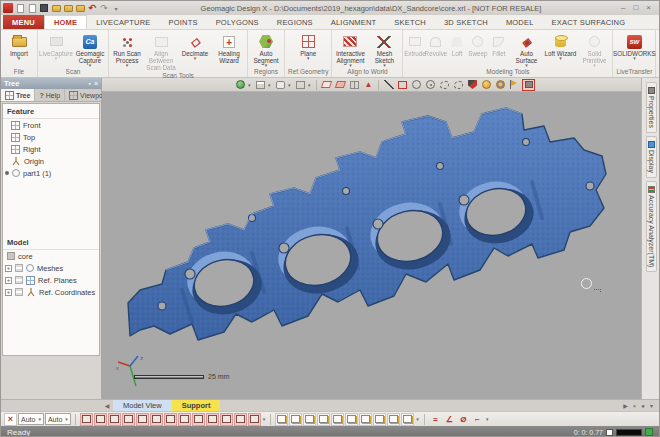 This screenshot has width=660, height=437. I want to click on section-icon: ⌐, so click(478, 420).